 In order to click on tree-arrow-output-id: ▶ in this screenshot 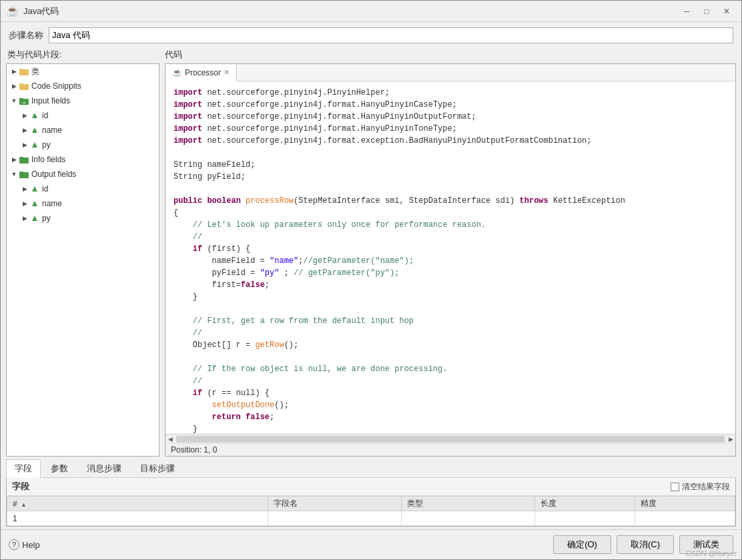, I will do `click(25, 189)`.